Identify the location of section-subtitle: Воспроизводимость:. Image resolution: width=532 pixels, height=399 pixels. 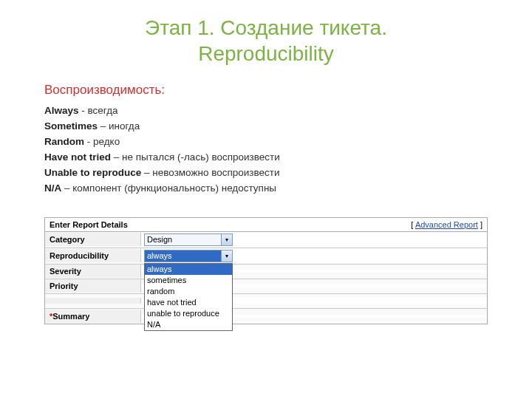
(266, 90).